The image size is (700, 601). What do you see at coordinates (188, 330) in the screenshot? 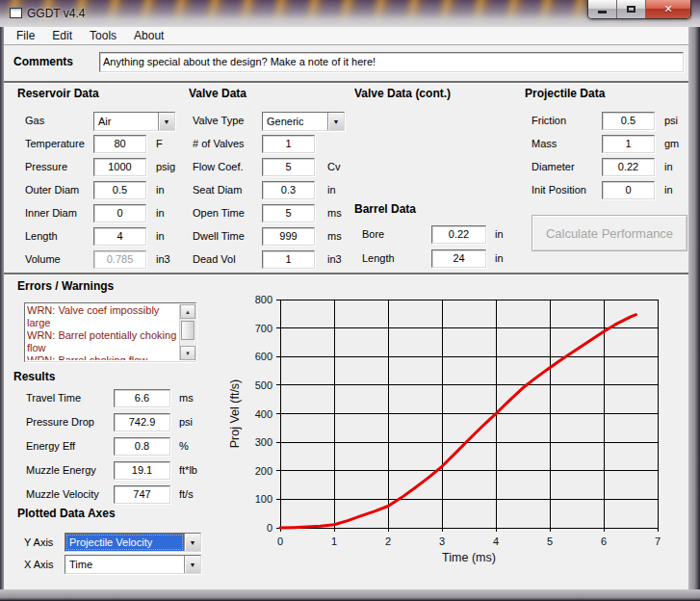
I see `scrollbar-thumb` at bounding box center [188, 330].